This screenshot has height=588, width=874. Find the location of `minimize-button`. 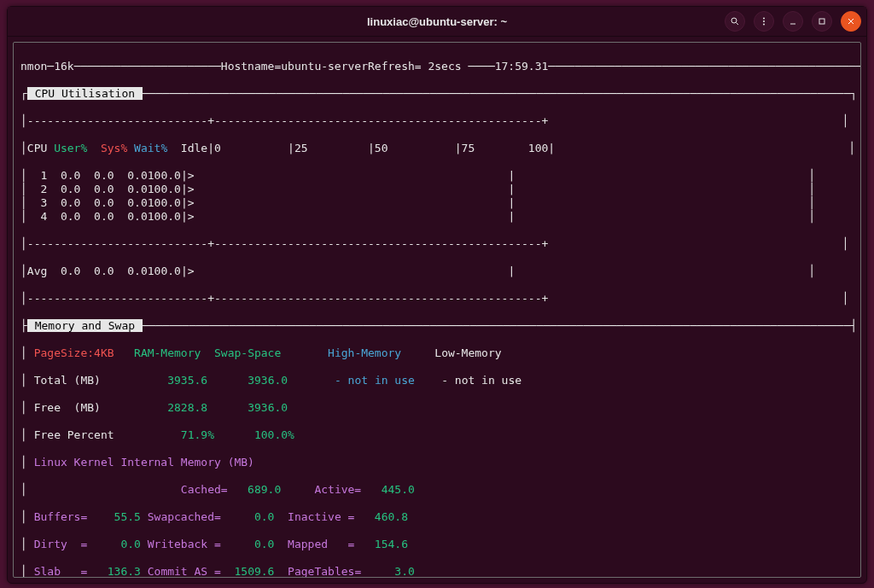

minimize-button is located at coordinates (793, 21).